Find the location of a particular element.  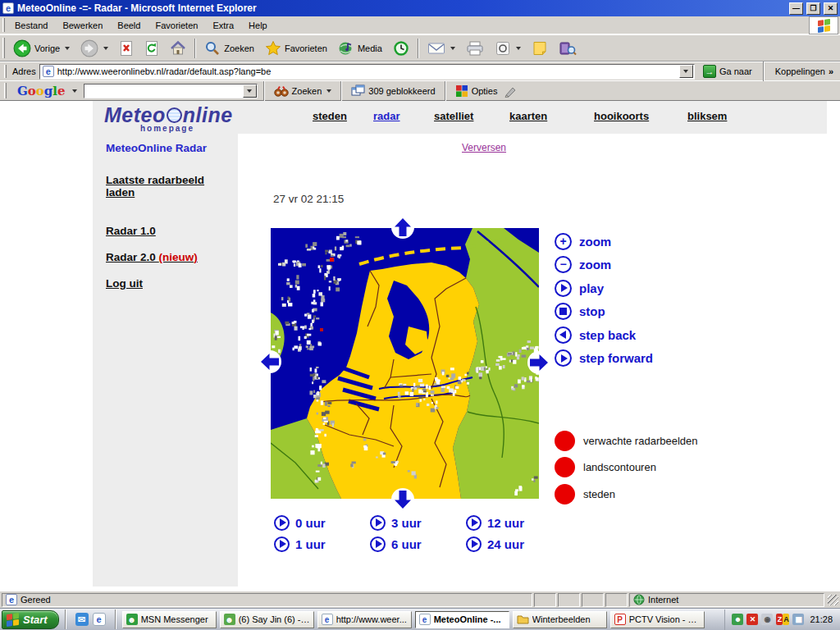

media-button: Media is located at coordinates (360, 48).